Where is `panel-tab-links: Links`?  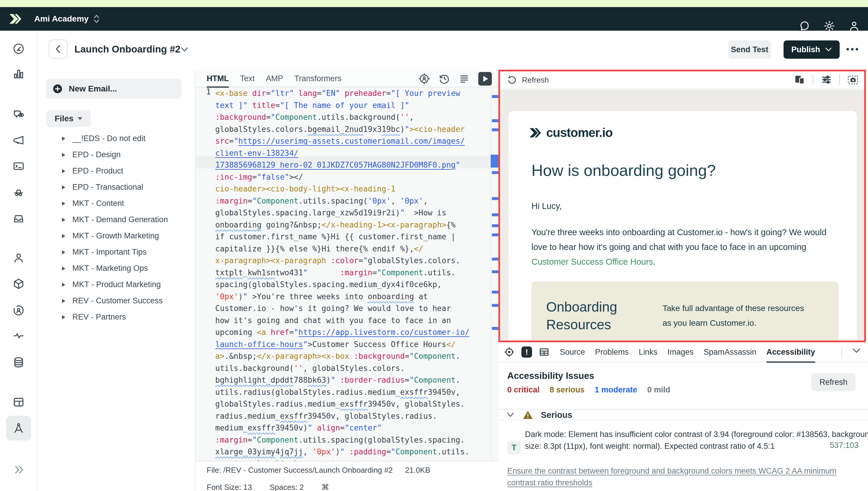 panel-tab-links: Links is located at coordinates (648, 352).